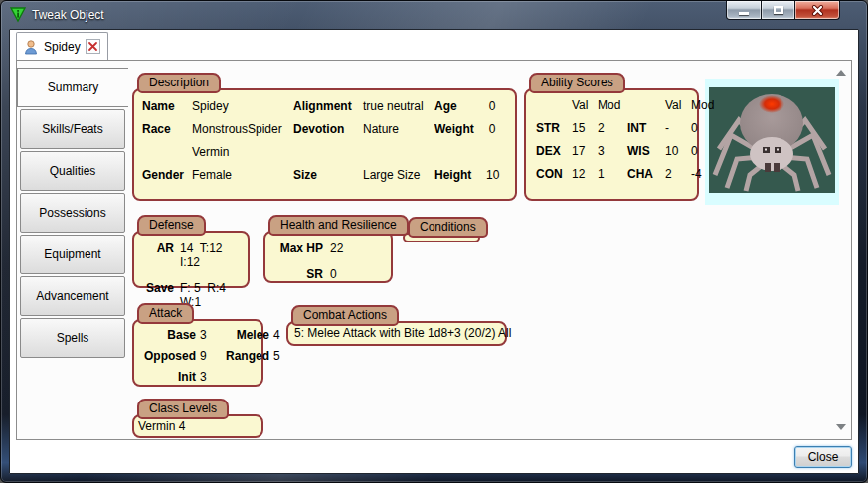  I want to click on ar-values: 14 T:12 I:12, so click(211, 255).